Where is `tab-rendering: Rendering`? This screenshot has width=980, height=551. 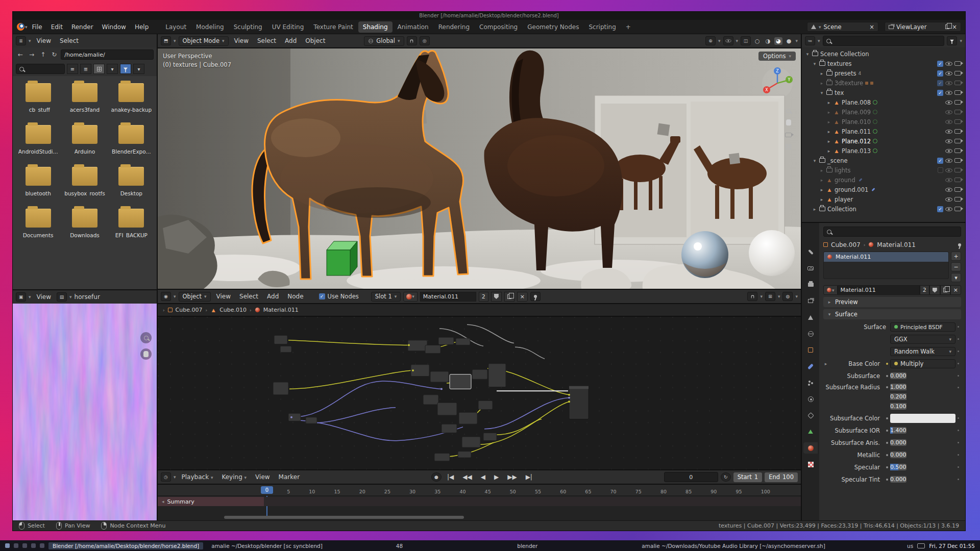
tab-rendering: Rendering is located at coordinates (454, 27).